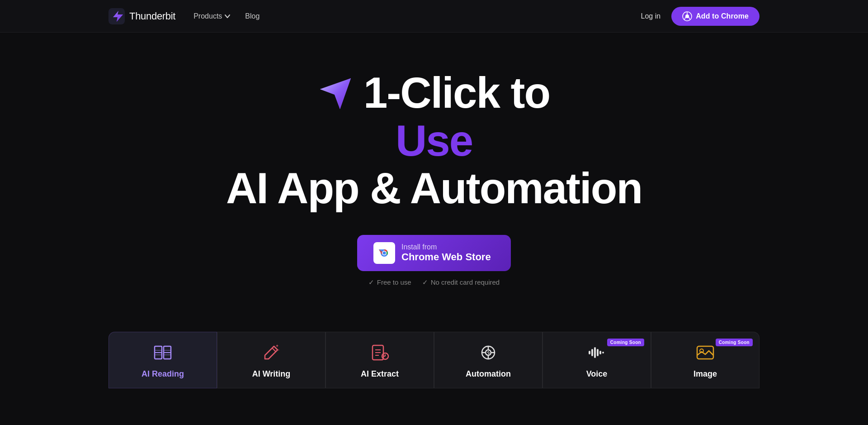  What do you see at coordinates (597, 374) in the screenshot?
I see `voice-label: Voice` at bounding box center [597, 374].